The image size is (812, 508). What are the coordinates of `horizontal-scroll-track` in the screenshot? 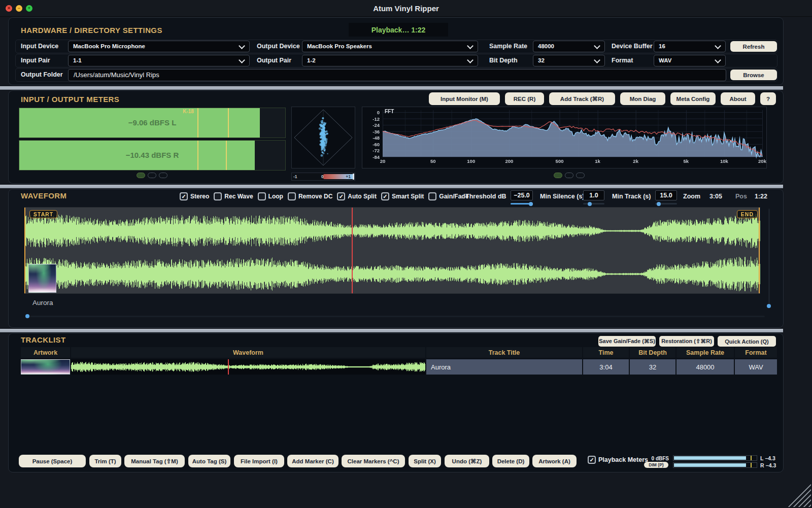 It's located at (395, 317).